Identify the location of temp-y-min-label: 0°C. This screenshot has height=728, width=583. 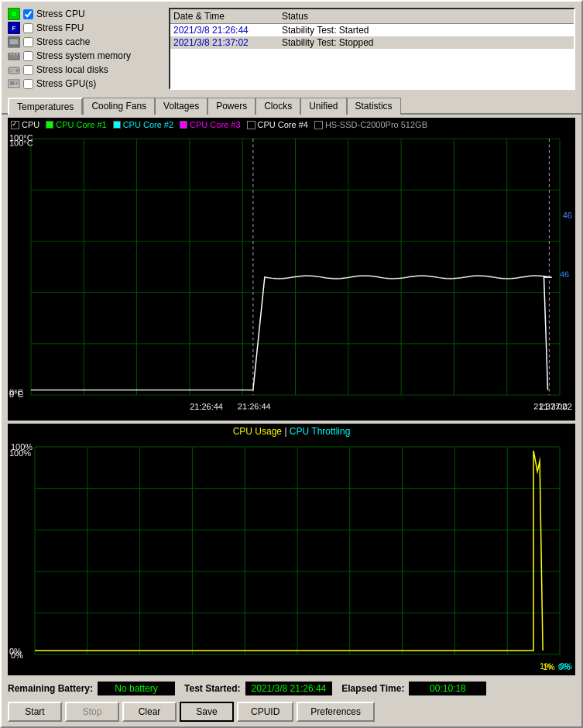
(16, 394).